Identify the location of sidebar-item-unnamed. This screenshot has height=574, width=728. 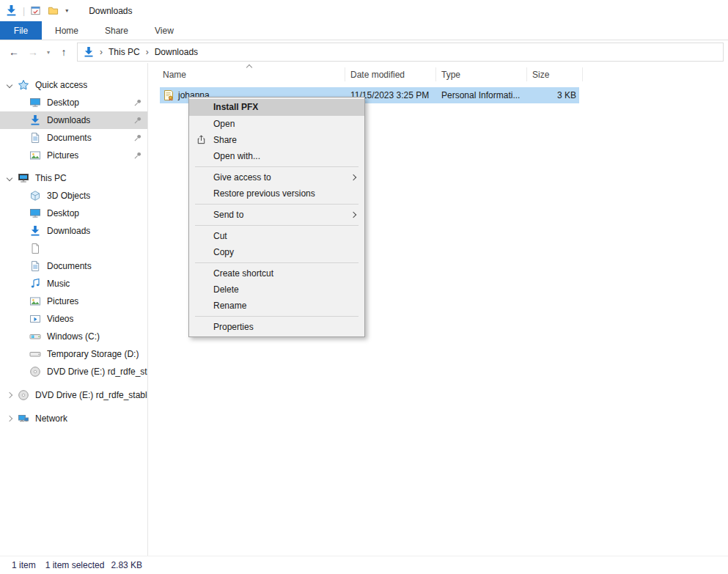
(73, 249).